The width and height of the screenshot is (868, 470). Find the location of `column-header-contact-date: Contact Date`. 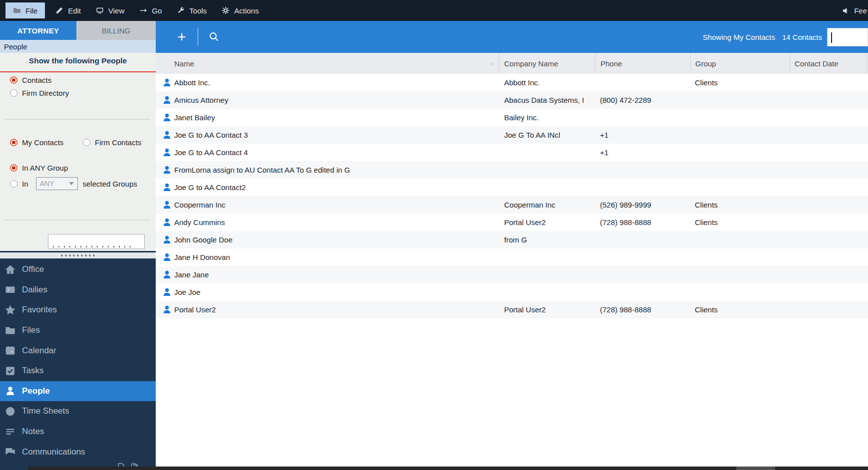

column-header-contact-date: Contact Date is located at coordinates (828, 63).